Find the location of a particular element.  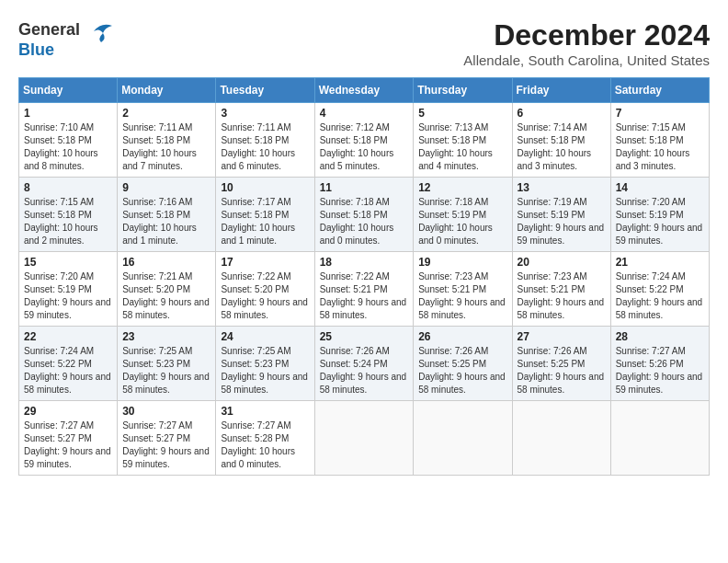

day-number: 23 is located at coordinates (166, 337).